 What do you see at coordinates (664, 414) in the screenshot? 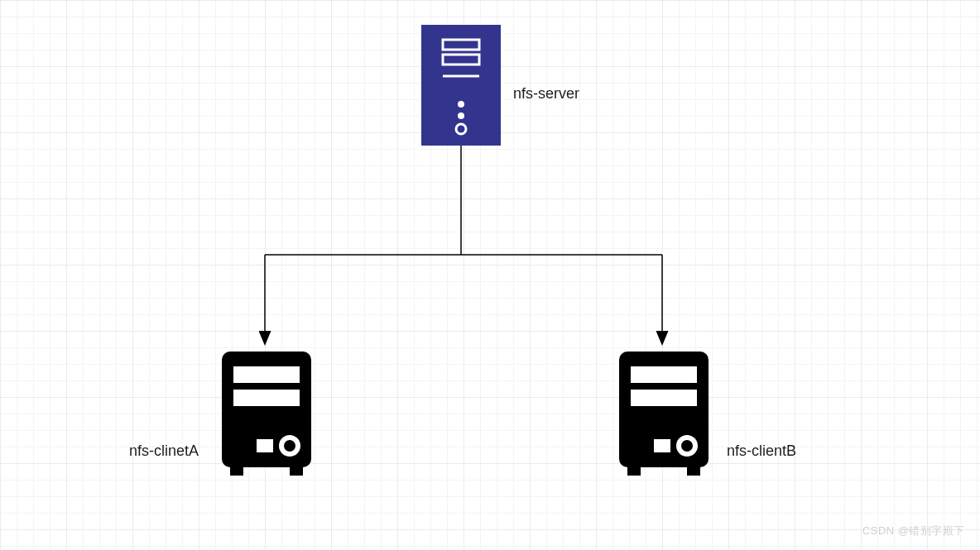
I see `client-b-node` at bounding box center [664, 414].